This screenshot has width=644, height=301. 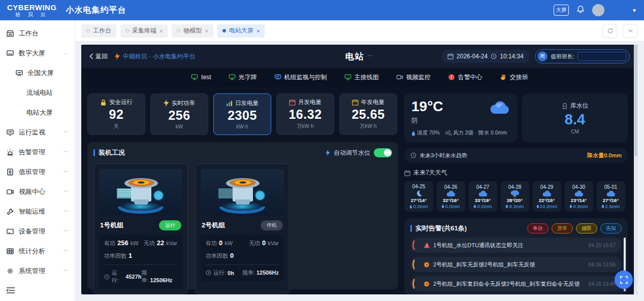 What do you see at coordinates (418, 196) in the screenshot?
I see `forecast-day: 04-25 27°/14° 0.0mm` at bounding box center [418, 196].